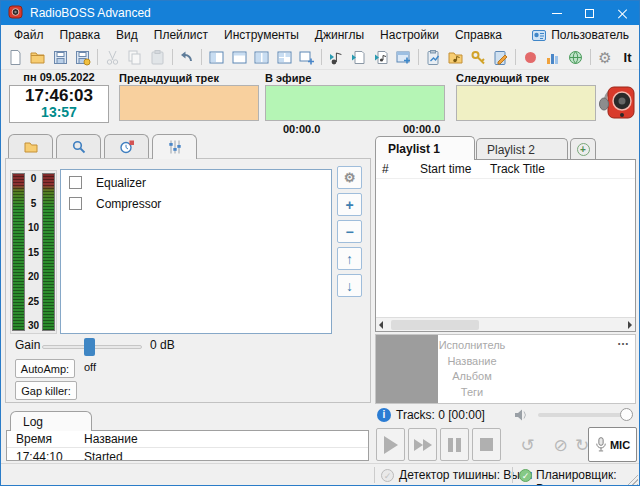 Image resolution: width=640 pixels, height=486 pixels. What do you see at coordinates (622, 13) in the screenshot?
I see `close-button` at bounding box center [622, 13].